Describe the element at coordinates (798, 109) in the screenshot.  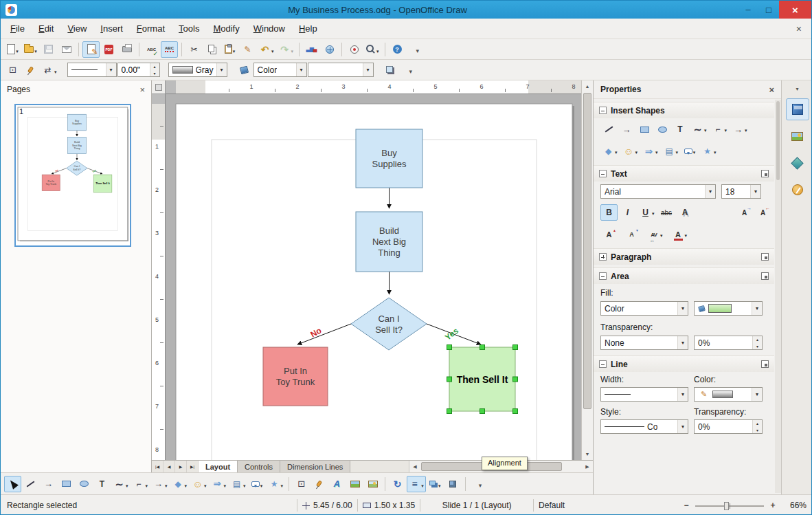
I see `sidebar-tab-properties` at that location.